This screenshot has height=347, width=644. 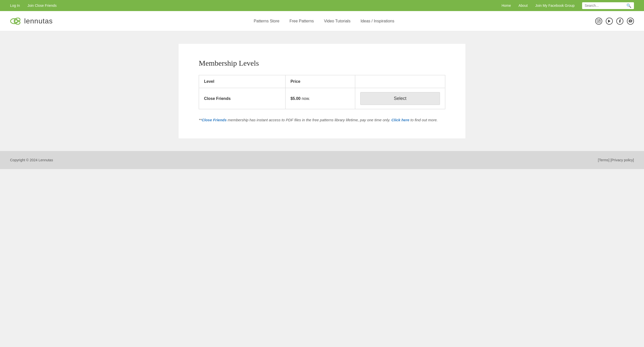 What do you see at coordinates (400, 120) in the screenshot?
I see `click-here-link: Click here` at bounding box center [400, 120].